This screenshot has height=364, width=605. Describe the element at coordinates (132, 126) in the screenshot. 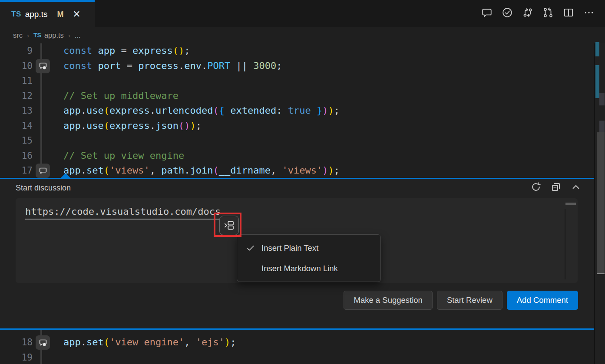

I see `code-text: app.use(express.json());` at that location.